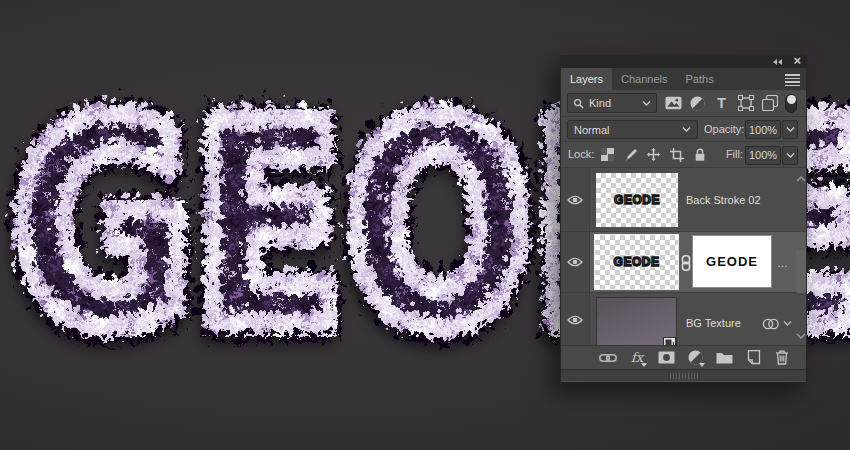 The image size is (850, 450). I want to click on blend-mode-row: Normal Opacity: 100%, so click(684, 130).